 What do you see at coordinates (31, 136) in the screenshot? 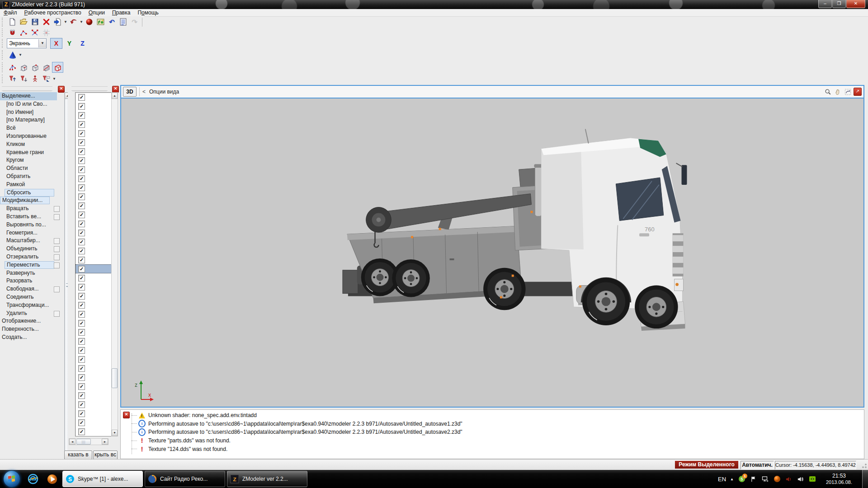
I see `command-item: Изолированные` at bounding box center [31, 136].